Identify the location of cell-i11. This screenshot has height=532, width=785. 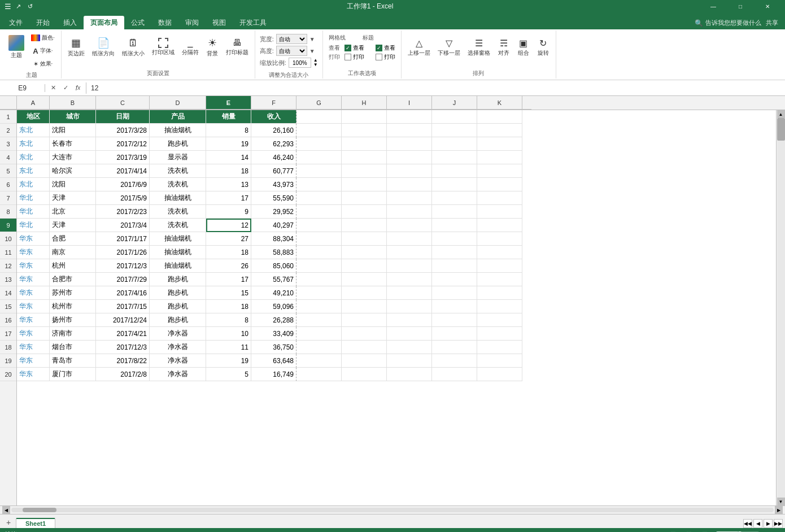
(409, 252).